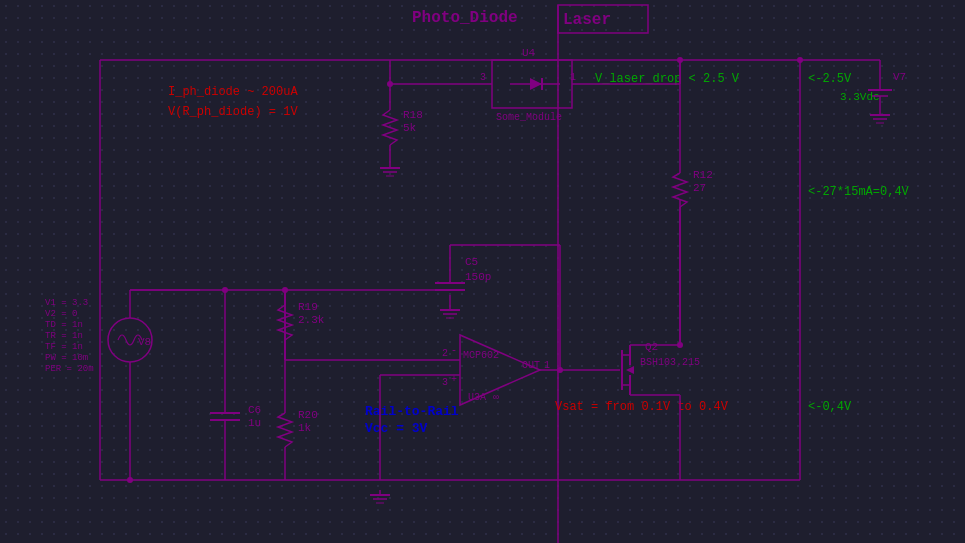 The width and height of the screenshot is (965, 543). Describe the element at coordinates (454, 350) in the screenshot. I see `minus-pin: -` at that location.